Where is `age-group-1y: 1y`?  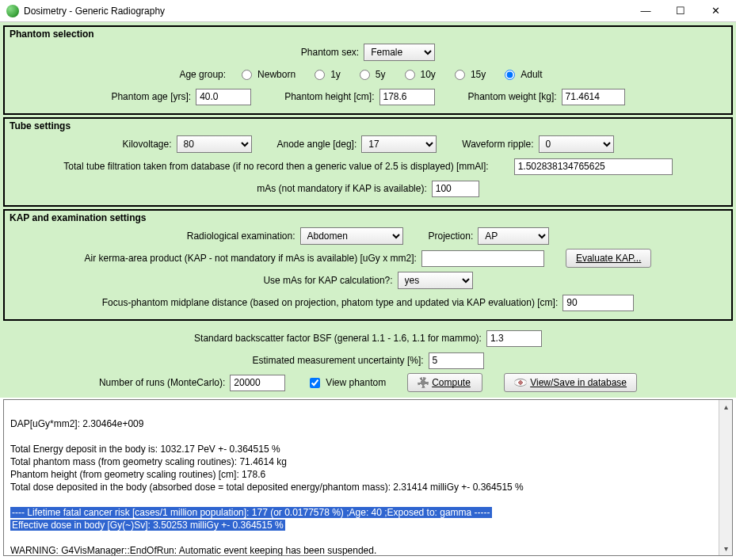
age-group-1y: 1y is located at coordinates (328, 74).